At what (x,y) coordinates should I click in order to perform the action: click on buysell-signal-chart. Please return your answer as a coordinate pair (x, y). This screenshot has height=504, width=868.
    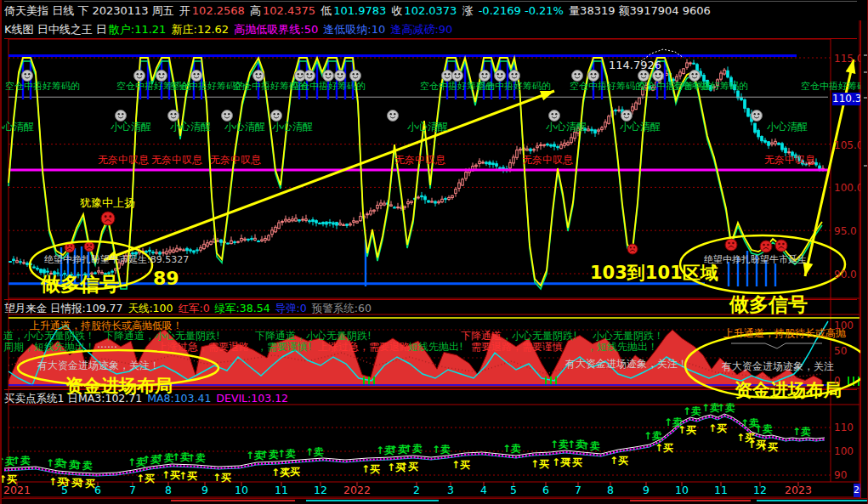
    Looking at the image, I should click on (420, 444).